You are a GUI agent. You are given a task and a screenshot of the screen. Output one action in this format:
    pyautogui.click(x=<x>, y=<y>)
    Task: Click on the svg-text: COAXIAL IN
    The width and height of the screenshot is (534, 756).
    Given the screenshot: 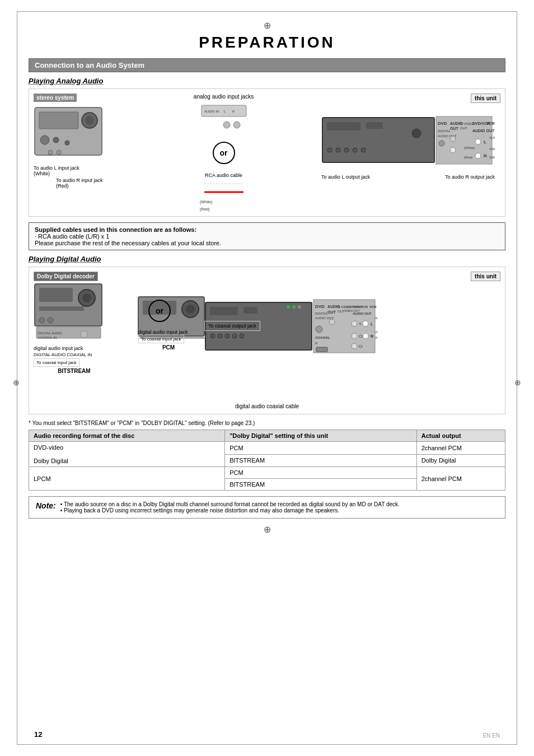 What is the action you would take?
    pyautogui.click(x=47, y=338)
    